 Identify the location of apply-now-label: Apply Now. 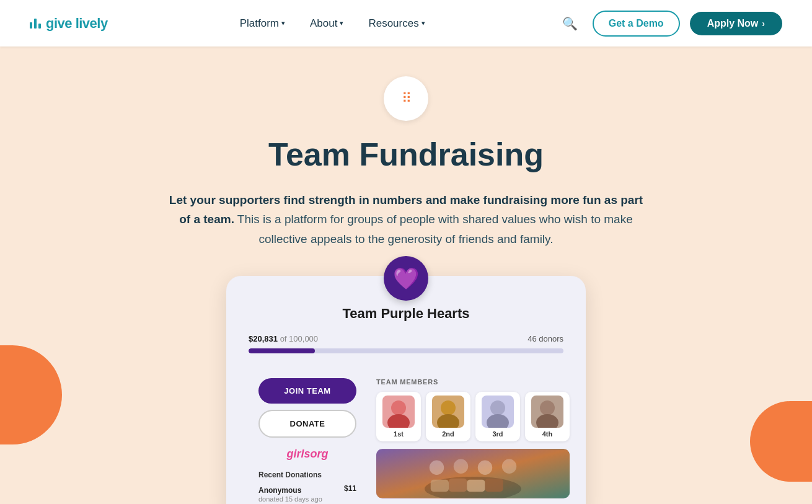
(733, 24).